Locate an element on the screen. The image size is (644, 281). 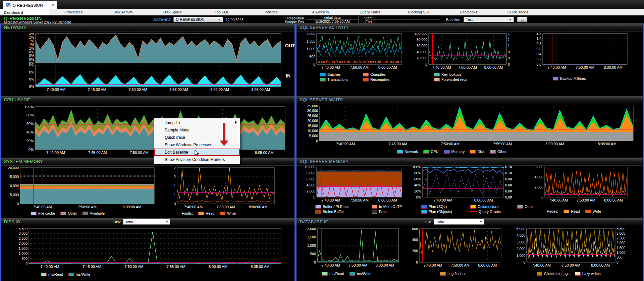
panel-disk-io: DISK IO Disk Total 7:40:00 AM7:45:00 AM7… is located at coordinates (148, 249).